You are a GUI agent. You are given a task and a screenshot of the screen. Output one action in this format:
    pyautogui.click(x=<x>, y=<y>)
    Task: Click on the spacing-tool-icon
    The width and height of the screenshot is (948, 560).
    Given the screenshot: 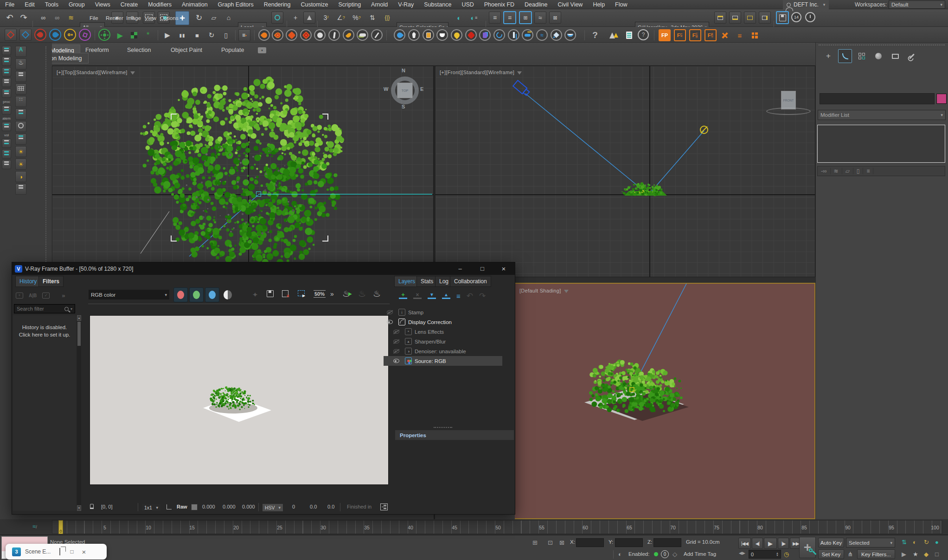 What is the action you would take?
    pyautogui.click(x=21, y=139)
    